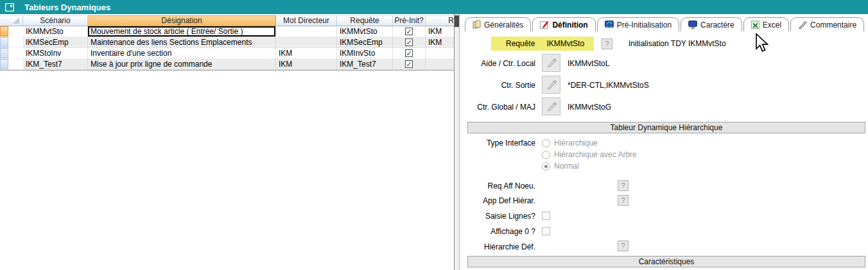  I want to click on table-row: IKM_Test7 Mise à jour prix ligne de comm…, so click(227, 64).